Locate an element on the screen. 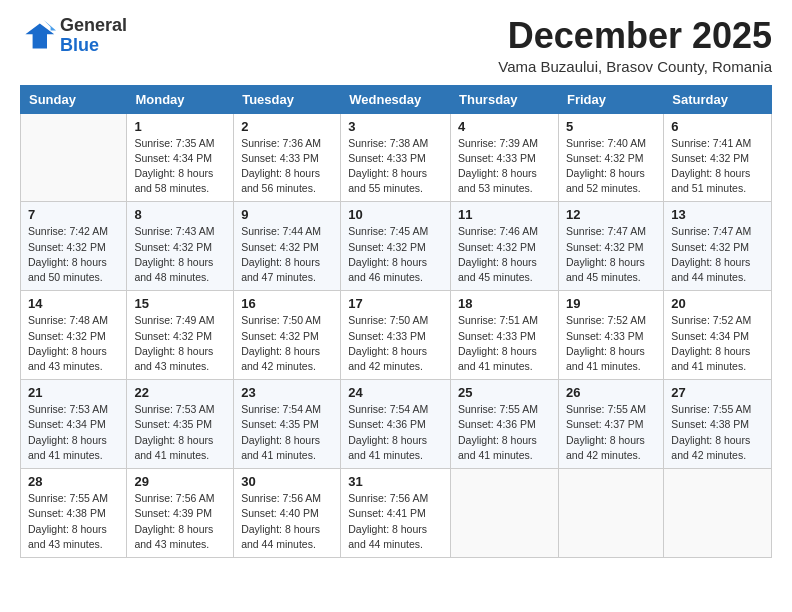 The height and width of the screenshot is (612, 792). calendar-cell: 19Sunrise: 7:52 AMSunset: 4:33 PMDayligh… is located at coordinates (610, 336).